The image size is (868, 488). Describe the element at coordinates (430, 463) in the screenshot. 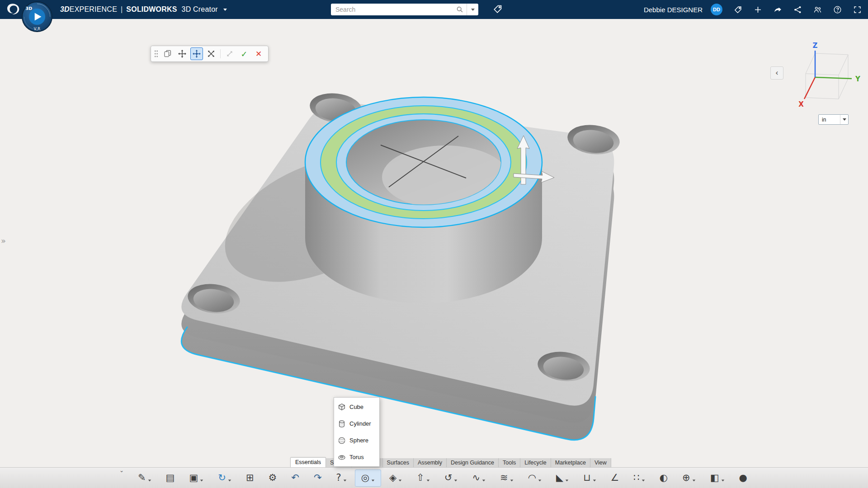

I see `tab-assembly: Assembly` at that location.